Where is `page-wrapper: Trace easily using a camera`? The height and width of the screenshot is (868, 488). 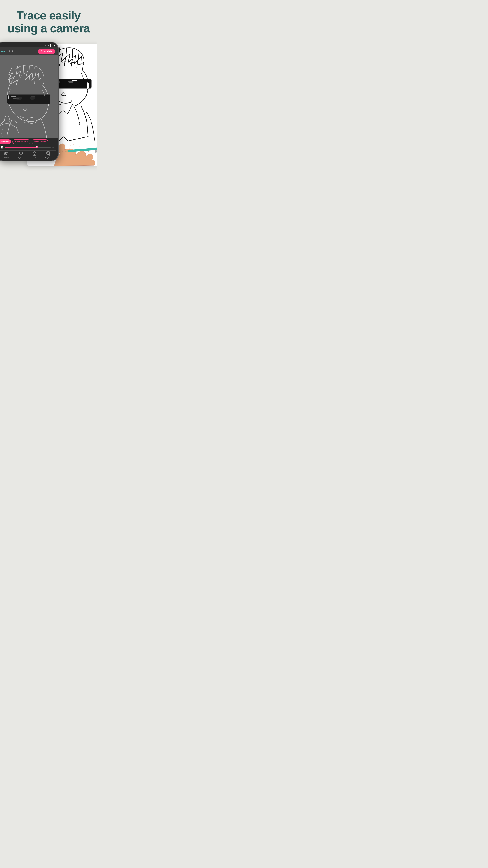
page-wrapper: Trace easily using a camera is located at coordinates (48, 92).